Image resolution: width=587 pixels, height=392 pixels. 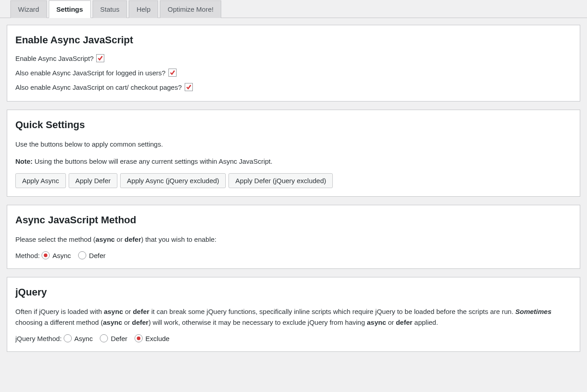 I want to click on jq-t8: async, so click(x=113, y=322).